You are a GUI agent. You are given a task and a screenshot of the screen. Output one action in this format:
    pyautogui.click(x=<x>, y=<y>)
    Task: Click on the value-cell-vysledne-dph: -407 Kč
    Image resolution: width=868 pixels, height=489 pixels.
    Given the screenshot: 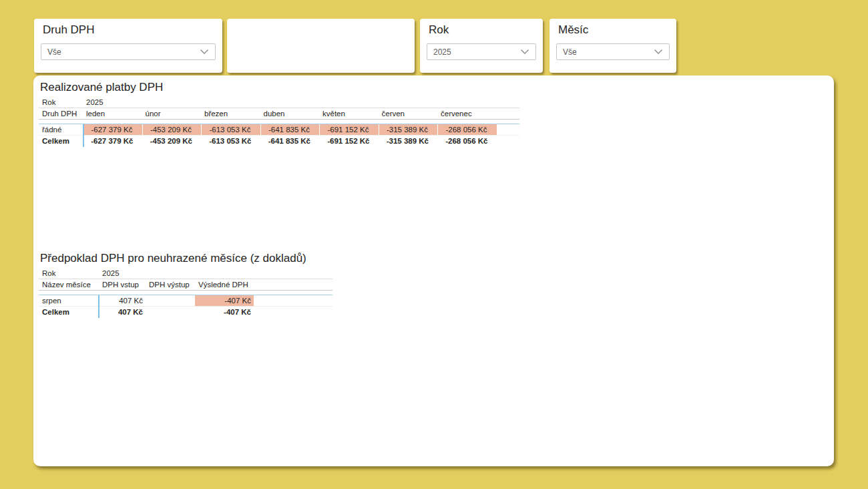 What is the action you would take?
    pyautogui.click(x=224, y=301)
    